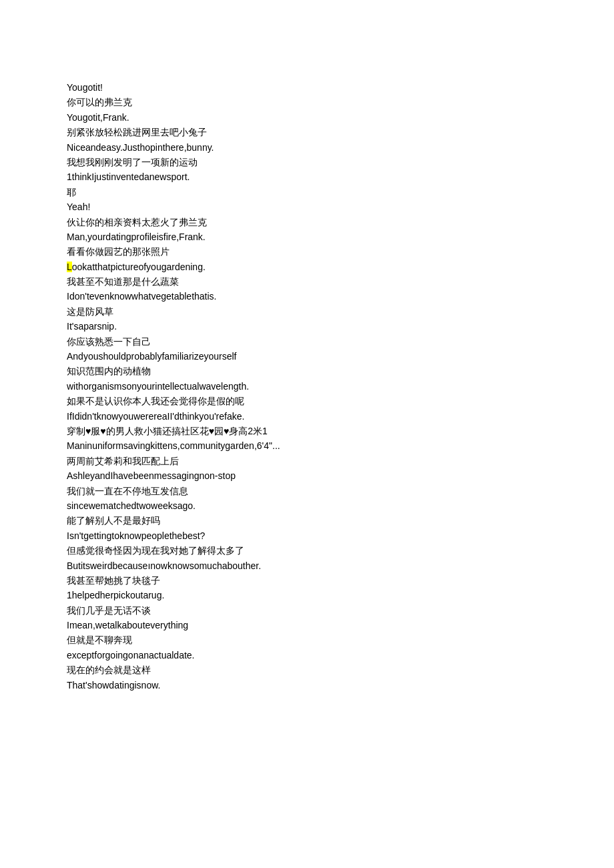 The image size is (614, 868). What do you see at coordinates (307, 207) in the screenshot?
I see `text-line-8: Yeah!` at bounding box center [307, 207].